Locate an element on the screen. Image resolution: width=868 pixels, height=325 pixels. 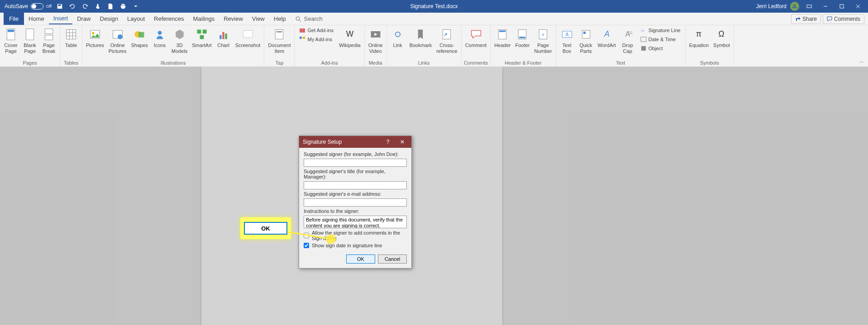
shapes-button: Shapes is located at coordinates (139, 38).